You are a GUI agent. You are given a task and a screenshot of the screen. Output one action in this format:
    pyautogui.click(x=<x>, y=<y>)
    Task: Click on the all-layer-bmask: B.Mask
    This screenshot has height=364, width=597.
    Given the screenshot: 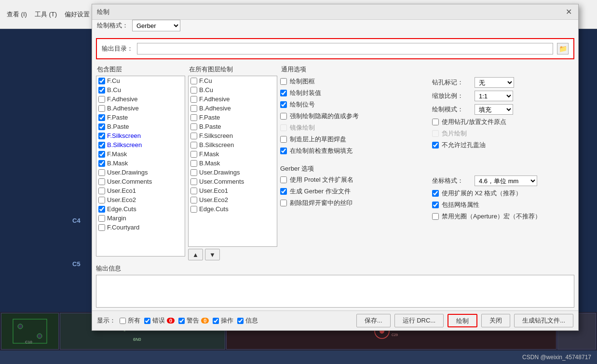 What is the action you would take?
    pyautogui.click(x=232, y=163)
    